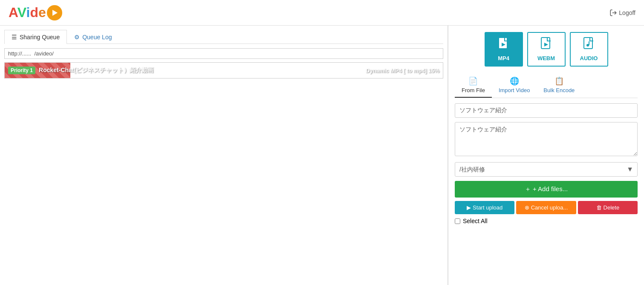  What do you see at coordinates (546, 111) in the screenshot?
I see `title-input` at bounding box center [546, 111].